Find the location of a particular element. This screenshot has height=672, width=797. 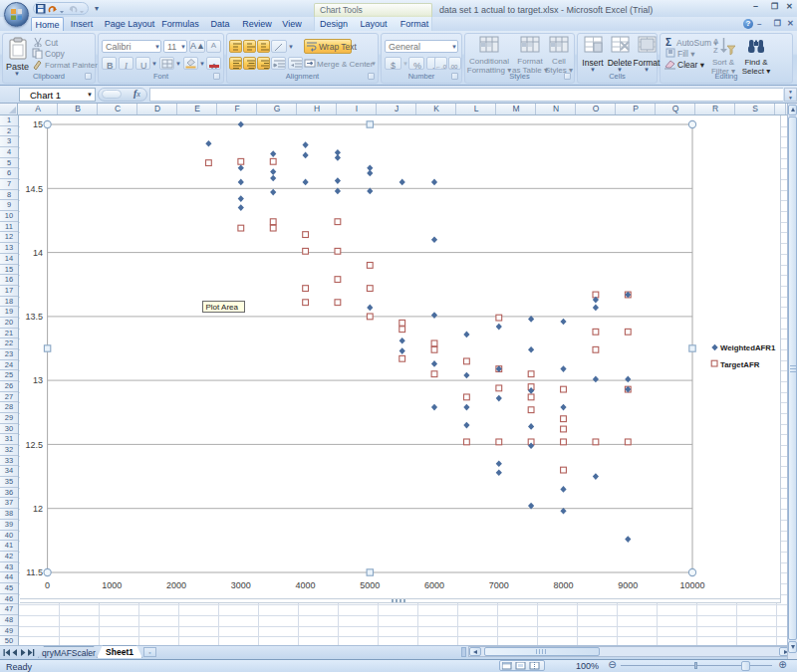

svg-text: 10000 is located at coordinates (691, 585).